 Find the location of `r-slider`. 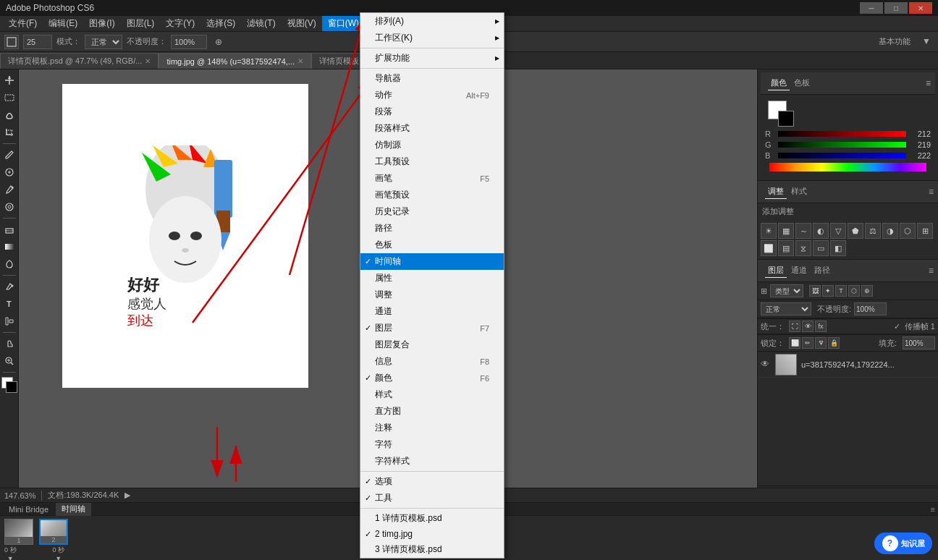

r-slider is located at coordinates (842, 136).